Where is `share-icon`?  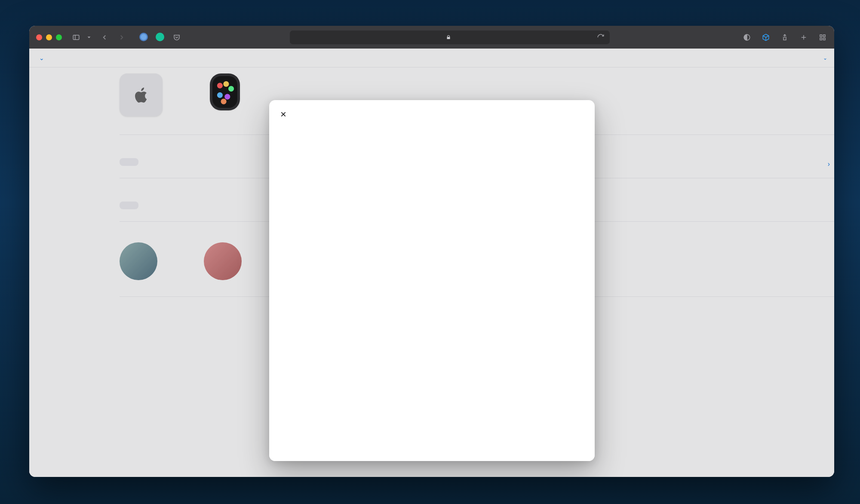 share-icon is located at coordinates (785, 37).